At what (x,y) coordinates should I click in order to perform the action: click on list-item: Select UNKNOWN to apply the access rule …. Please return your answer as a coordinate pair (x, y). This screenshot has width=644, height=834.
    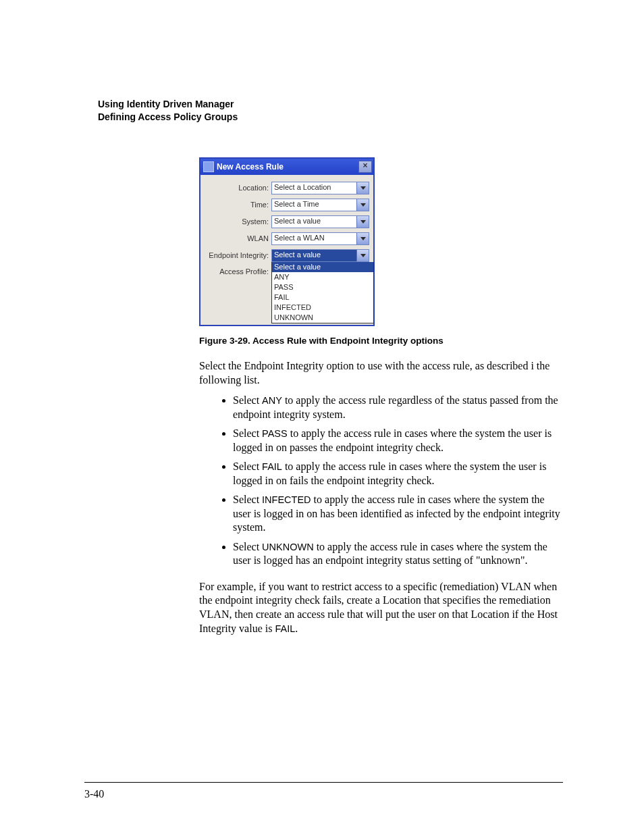
    Looking at the image, I should click on (398, 554).